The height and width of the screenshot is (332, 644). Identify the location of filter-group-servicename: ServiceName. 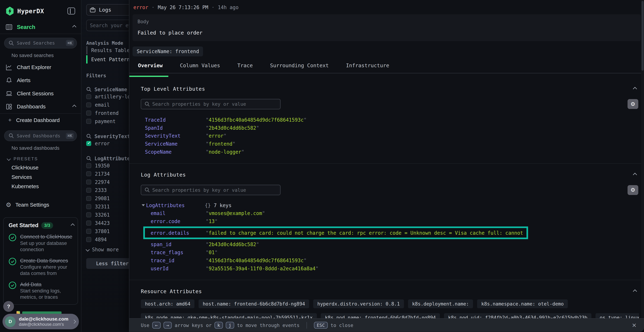
(108, 90).